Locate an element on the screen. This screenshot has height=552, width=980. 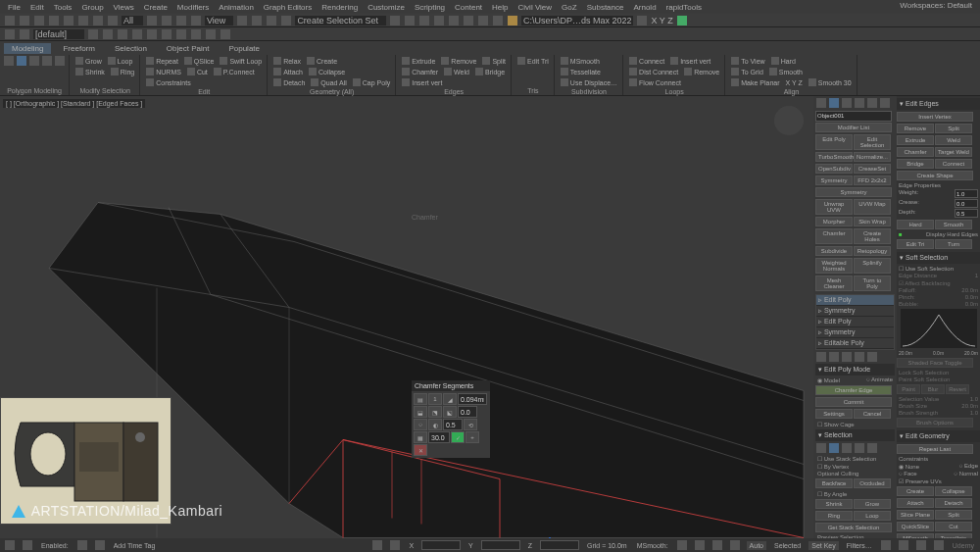
caddy-ok-icon: ✓ is located at coordinates (458, 437).